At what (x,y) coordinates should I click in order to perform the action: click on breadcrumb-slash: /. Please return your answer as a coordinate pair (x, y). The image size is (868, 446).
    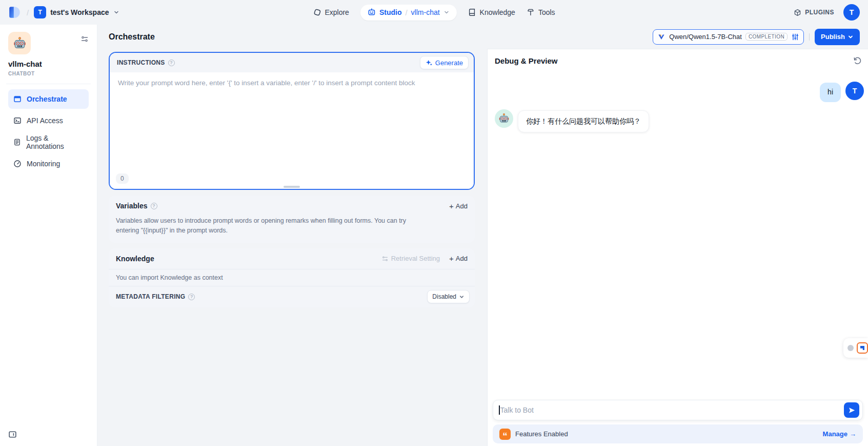
    Looking at the image, I should click on (28, 12).